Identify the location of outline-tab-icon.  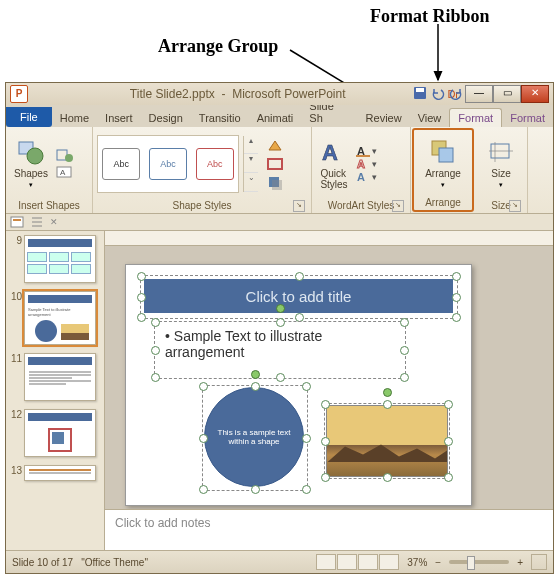
(37, 222).